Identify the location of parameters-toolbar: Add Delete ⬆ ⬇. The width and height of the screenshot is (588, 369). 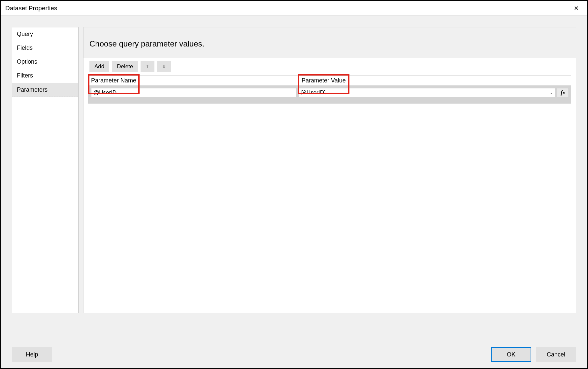
(330, 66).